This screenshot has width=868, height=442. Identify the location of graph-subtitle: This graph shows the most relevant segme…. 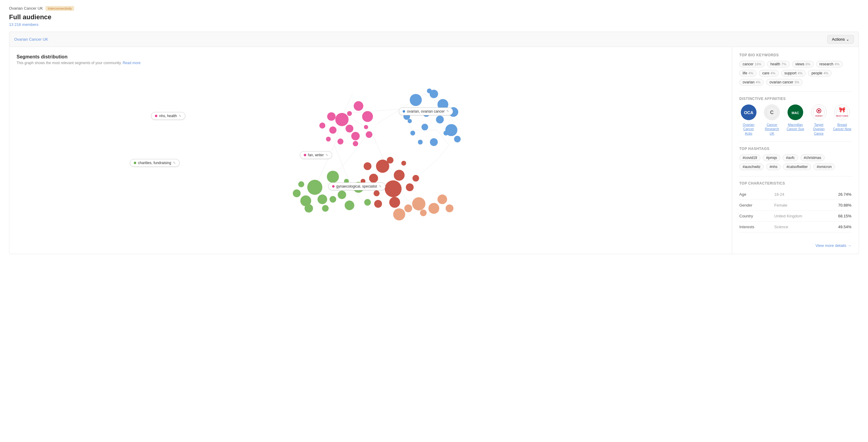
(371, 63).